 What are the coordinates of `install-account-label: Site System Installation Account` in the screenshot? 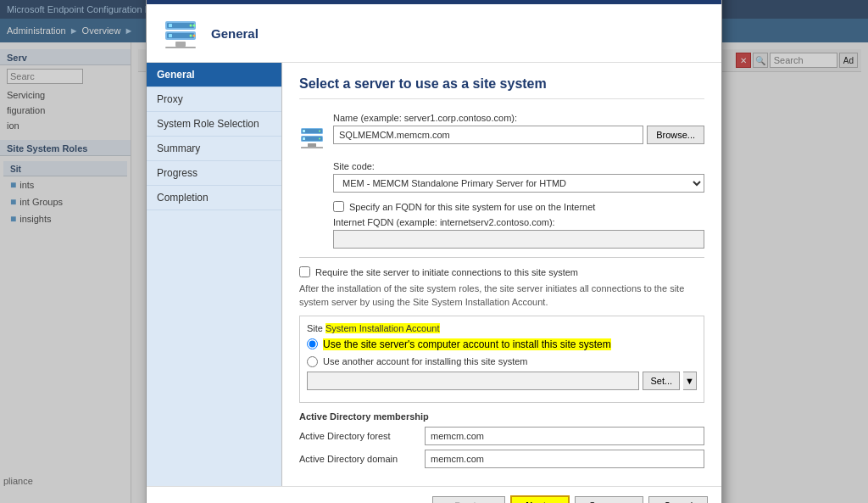 It's located at (502, 328).